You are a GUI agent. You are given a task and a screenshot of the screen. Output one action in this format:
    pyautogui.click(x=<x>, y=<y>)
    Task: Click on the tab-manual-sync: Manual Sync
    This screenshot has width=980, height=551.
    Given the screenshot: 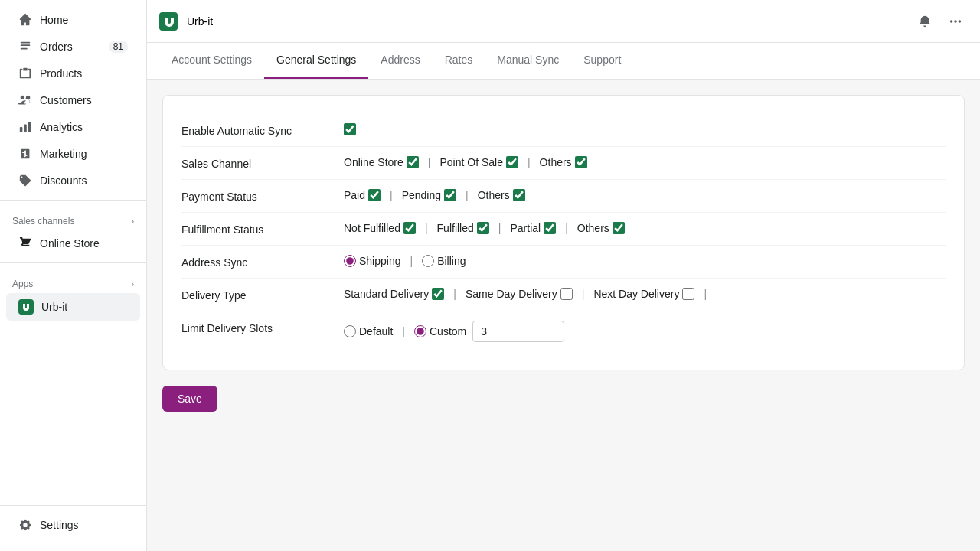 What is the action you would take?
    pyautogui.click(x=528, y=61)
    